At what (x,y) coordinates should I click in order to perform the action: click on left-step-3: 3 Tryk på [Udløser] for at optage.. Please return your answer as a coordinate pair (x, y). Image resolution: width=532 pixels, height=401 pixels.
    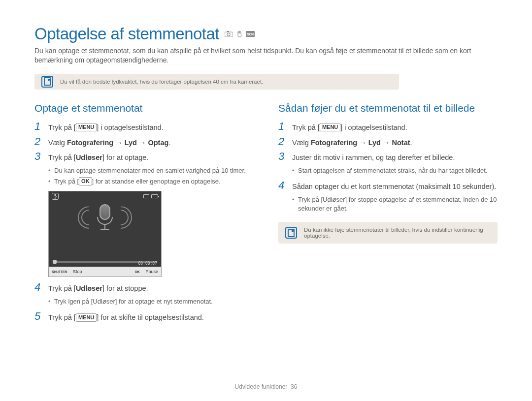
    Looking at the image, I should click on (144, 157).